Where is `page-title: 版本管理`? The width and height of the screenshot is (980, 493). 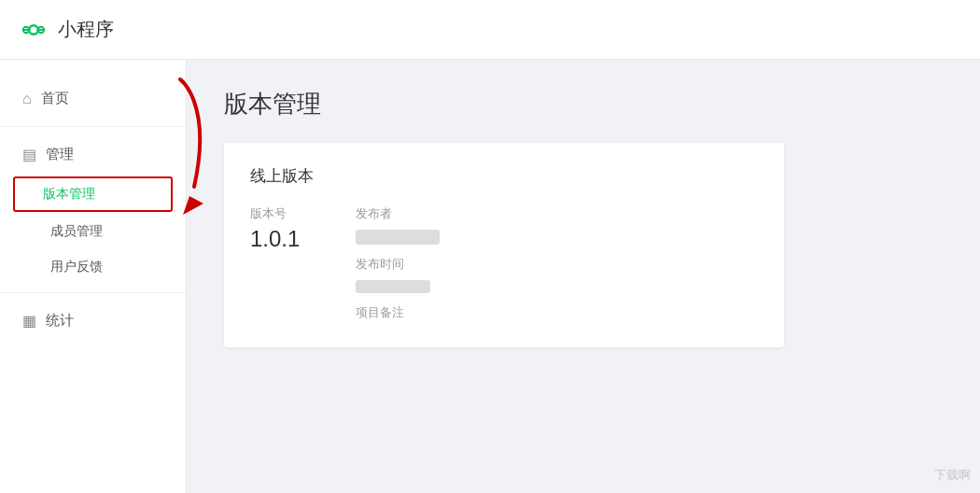 page-title: 版本管理 is located at coordinates (583, 105).